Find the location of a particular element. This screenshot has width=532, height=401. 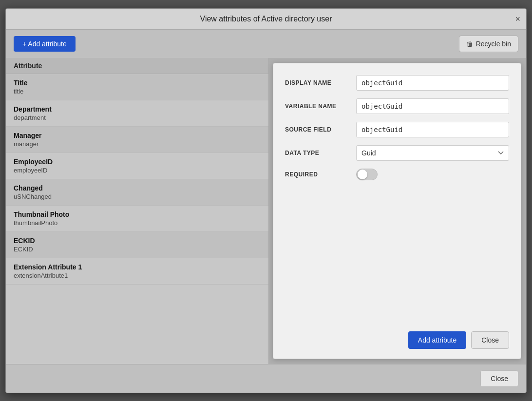

attr-name: ECKID is located at coordinates (137, 241).